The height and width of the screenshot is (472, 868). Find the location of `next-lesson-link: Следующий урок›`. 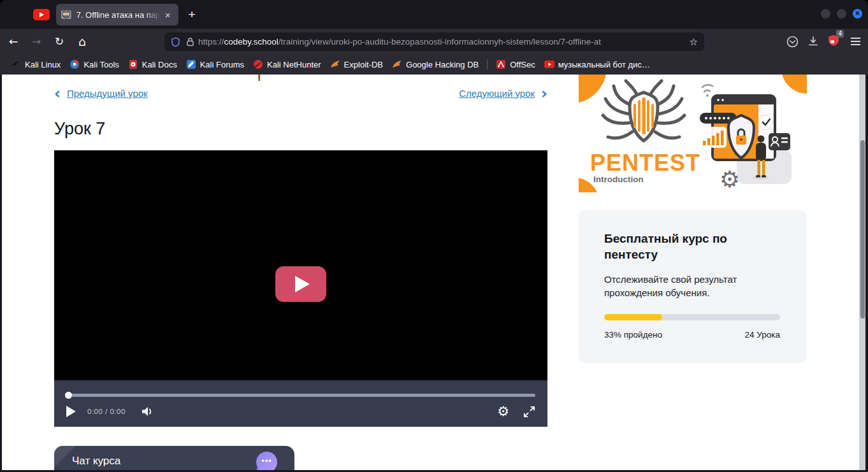

next-lesson-link: Следующий урок› is located at coordinates (503, 94).